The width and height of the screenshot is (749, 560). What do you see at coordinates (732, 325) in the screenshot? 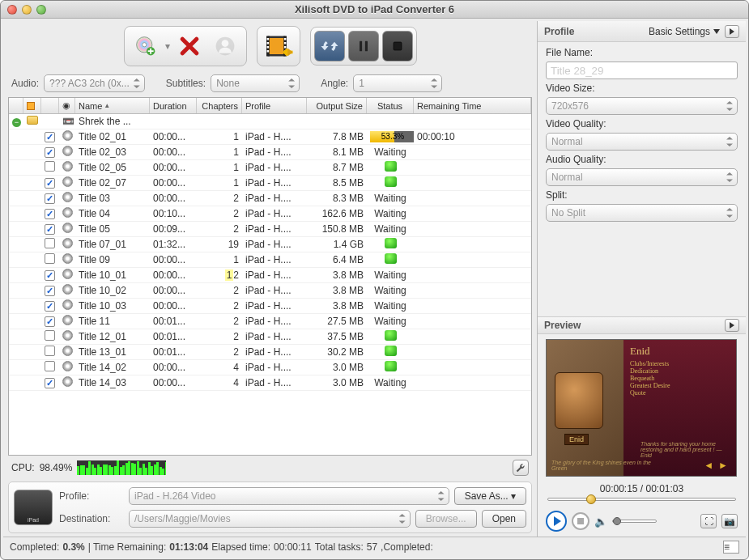
I see `preview-expand-button` at bounding box center [732, 325].